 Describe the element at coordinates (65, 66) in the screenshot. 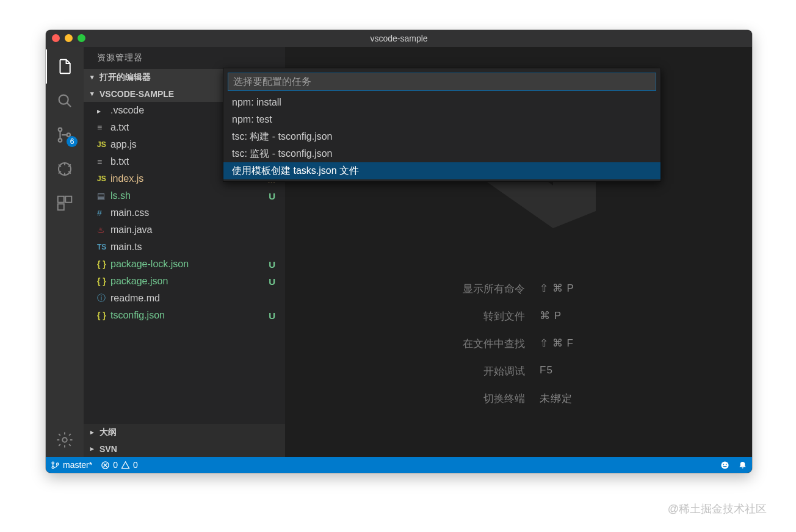

I see `activity-explorer` at that location.